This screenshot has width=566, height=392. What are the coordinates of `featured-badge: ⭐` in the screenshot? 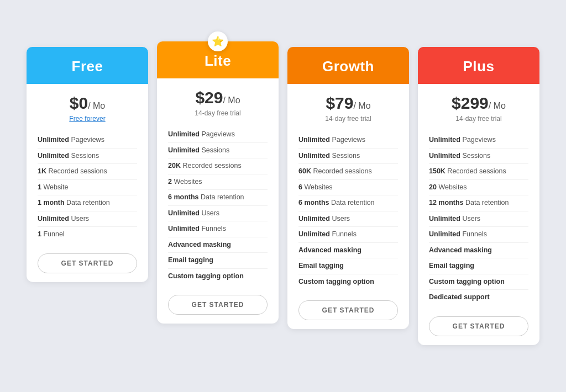 It's located at (218, 41).